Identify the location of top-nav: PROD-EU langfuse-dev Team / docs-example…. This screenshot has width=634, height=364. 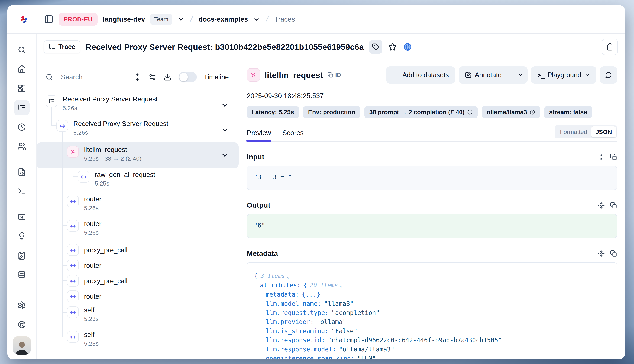
(316, 20).